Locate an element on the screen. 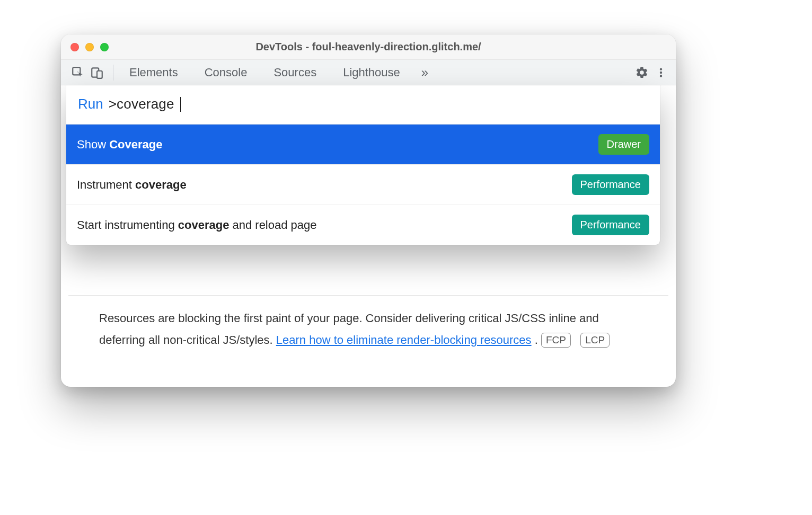  tab-sources: Sources is located at coordinates (295, 72).